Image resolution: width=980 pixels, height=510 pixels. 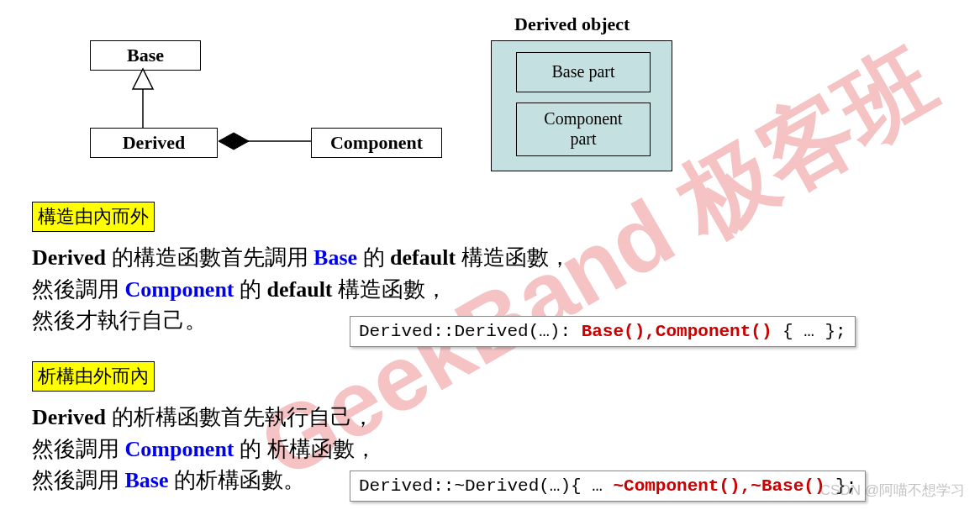 What do you see at coordinates (147, 481) in the screenshot?
I see `s2-l3-base: Base` at bounding box center [147, 481].